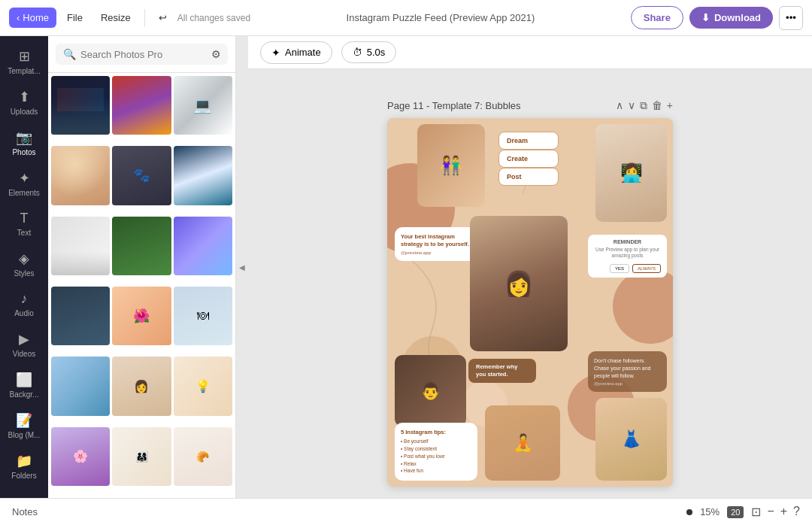  What do you see at coordinates (627, 384) in the screenshot?
I see `motivation-handle: @preview.app` at bounding box center [627, 384].